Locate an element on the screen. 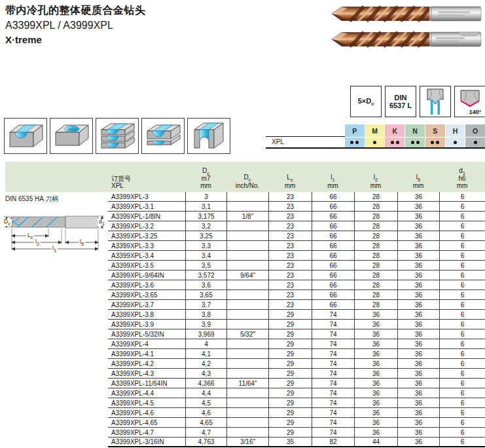 The height and width of the screenshot is (448, 485). material-letters: PMKNSHO is located at coordinates (415, 131).